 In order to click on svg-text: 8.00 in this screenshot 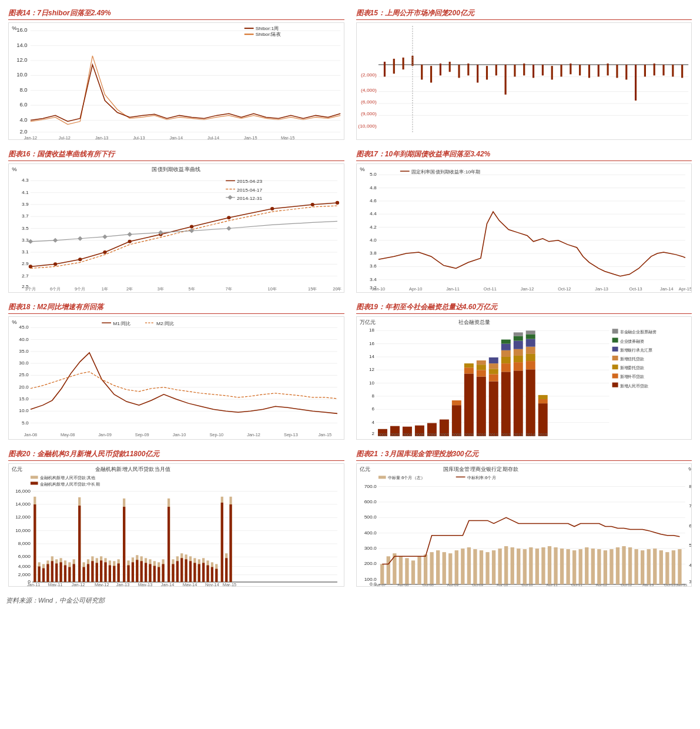, I will do `click(690, 487)`.